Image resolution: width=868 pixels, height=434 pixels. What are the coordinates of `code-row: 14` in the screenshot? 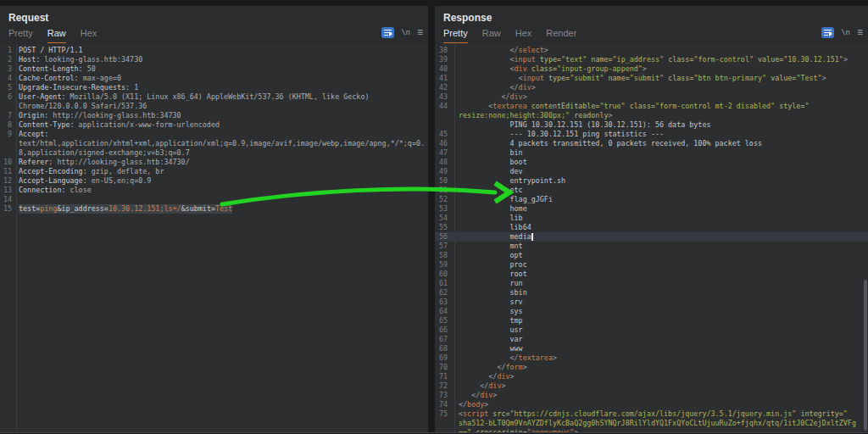 It's located at (214, 200).